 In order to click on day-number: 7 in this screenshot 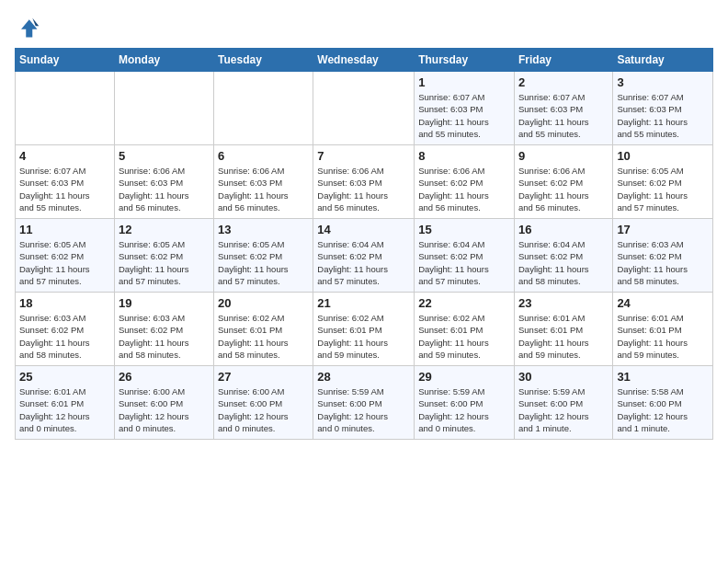, I will do `click(364, 156)`.